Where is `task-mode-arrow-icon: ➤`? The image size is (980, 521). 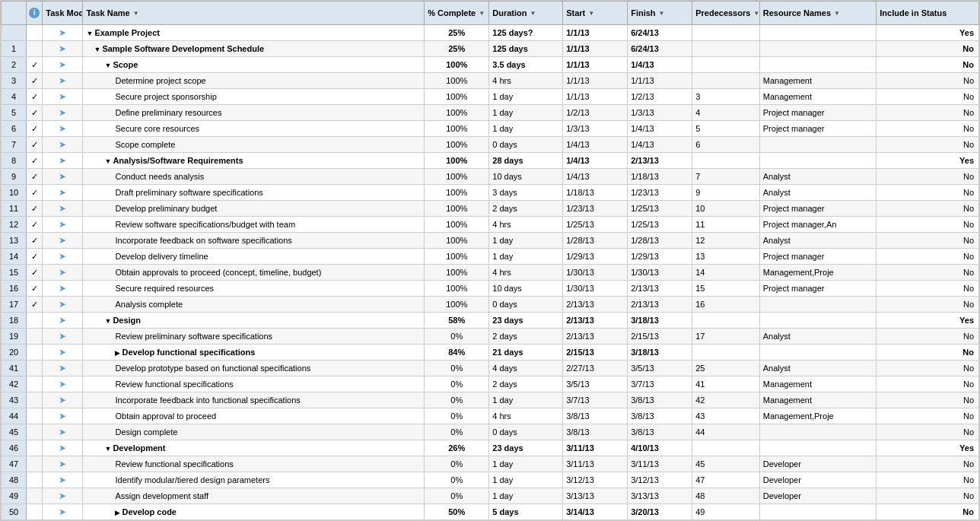
task-mode-arrow-icon: ➤ is located at coordinates (62, 208).